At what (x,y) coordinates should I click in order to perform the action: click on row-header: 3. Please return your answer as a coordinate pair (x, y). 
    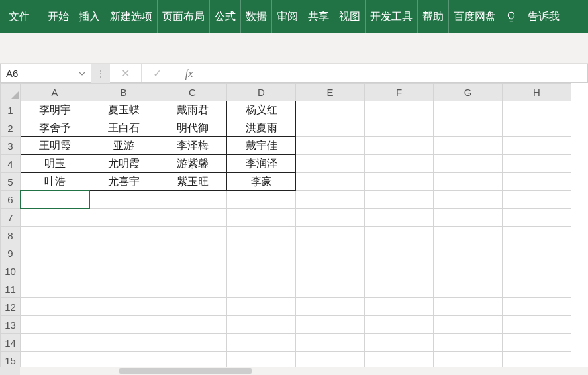
    Looking at the image, I should click on (11, 146).